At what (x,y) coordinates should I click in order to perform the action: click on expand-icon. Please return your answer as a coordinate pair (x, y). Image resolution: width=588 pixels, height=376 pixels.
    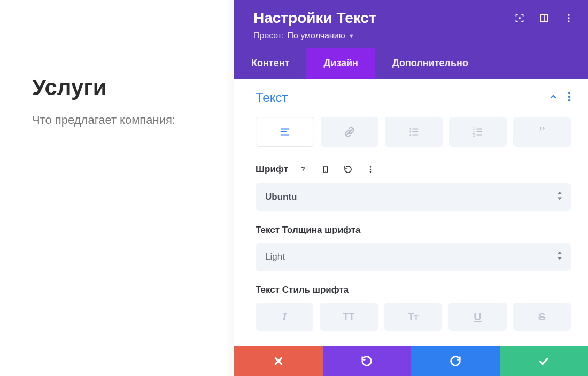
    Looking at the image, I should click on (520, 18).